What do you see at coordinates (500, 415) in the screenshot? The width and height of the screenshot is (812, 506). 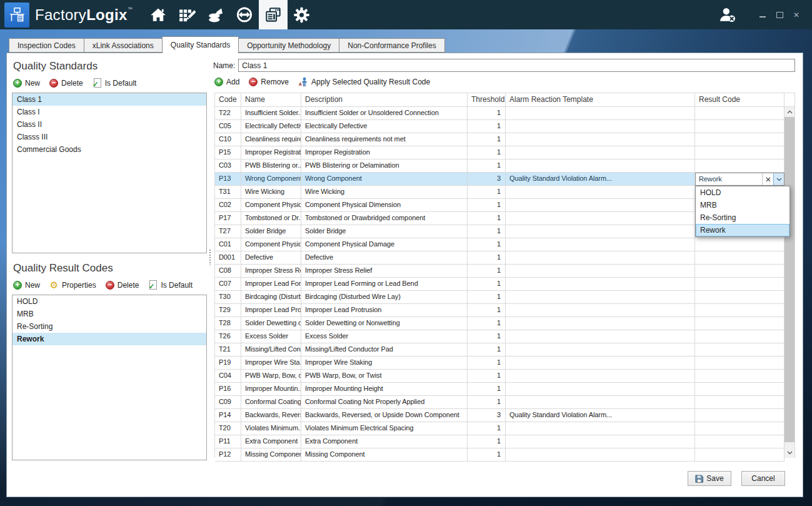 I see `table-row-p14: P14Backwards, Reverse...Backwards, Rever…` at bounding box center [500, 415].